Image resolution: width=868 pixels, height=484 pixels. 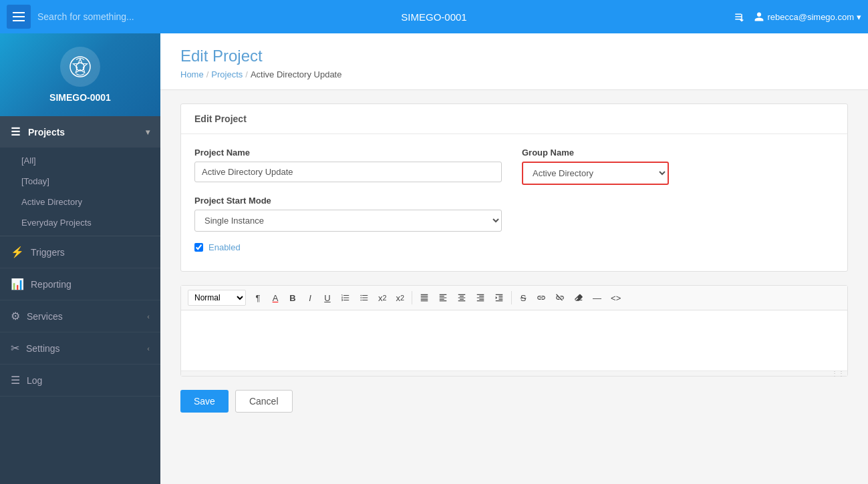 I want to click on sidebar-logo: SIMEGO-0001, so click(x=80, y=75).